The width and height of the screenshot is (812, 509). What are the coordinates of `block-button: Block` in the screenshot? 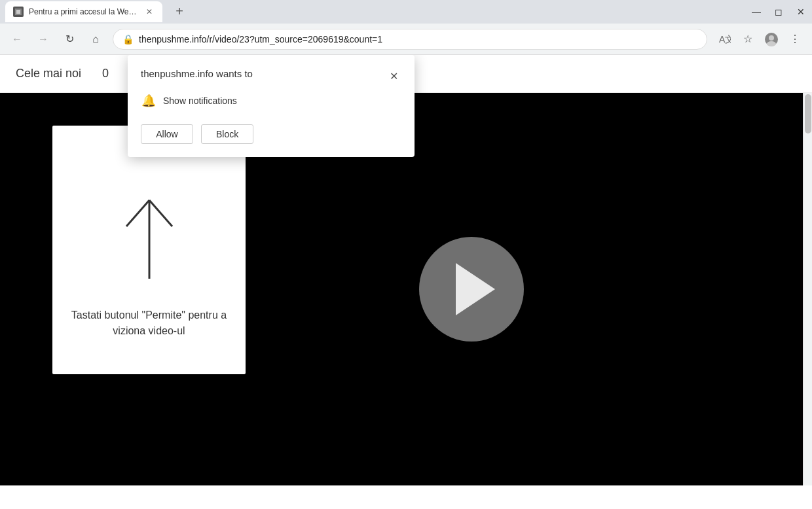 It's located at (227, 134).